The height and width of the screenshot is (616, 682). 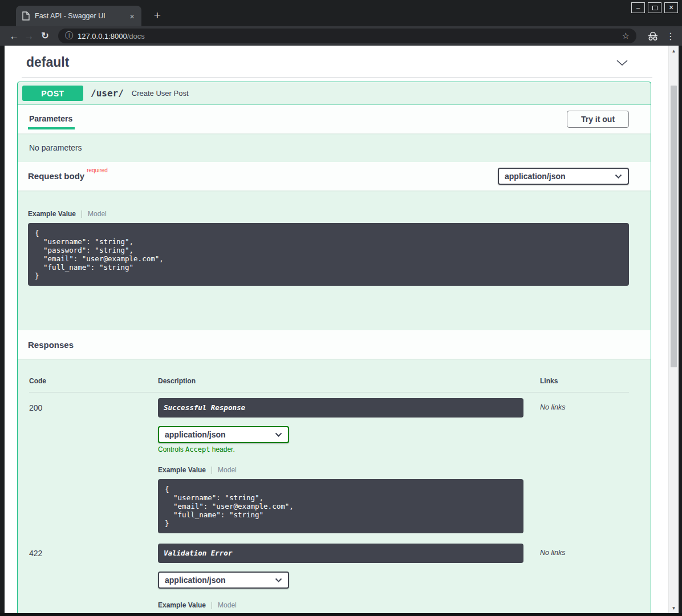 I want to click on window-left-edge, so click(x=2, y=331).